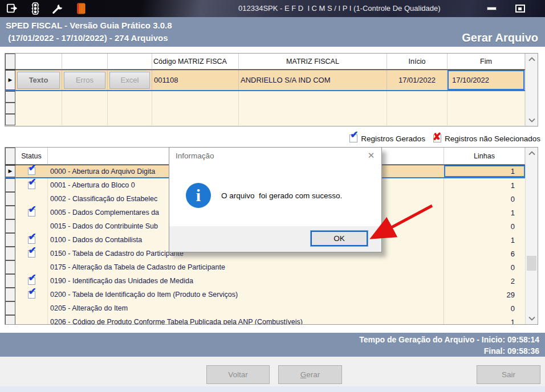  I want to click on minimize-button, so click(491, 9).